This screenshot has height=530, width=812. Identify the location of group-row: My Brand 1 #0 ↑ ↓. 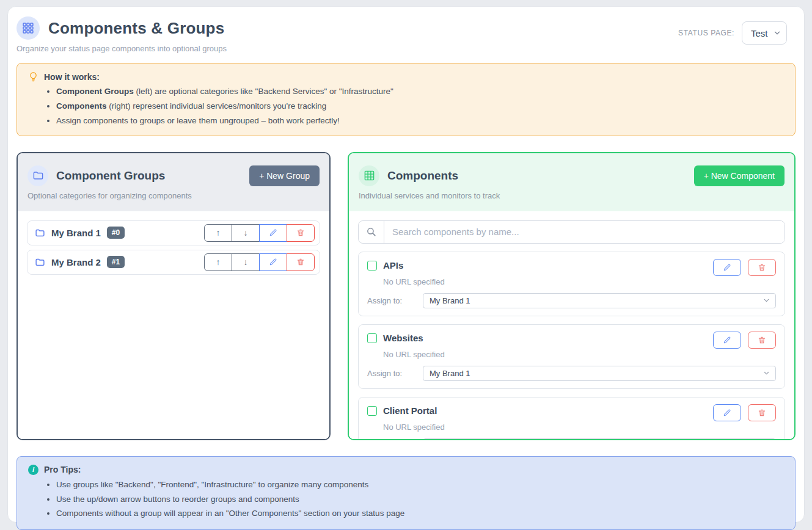
(174, 233).